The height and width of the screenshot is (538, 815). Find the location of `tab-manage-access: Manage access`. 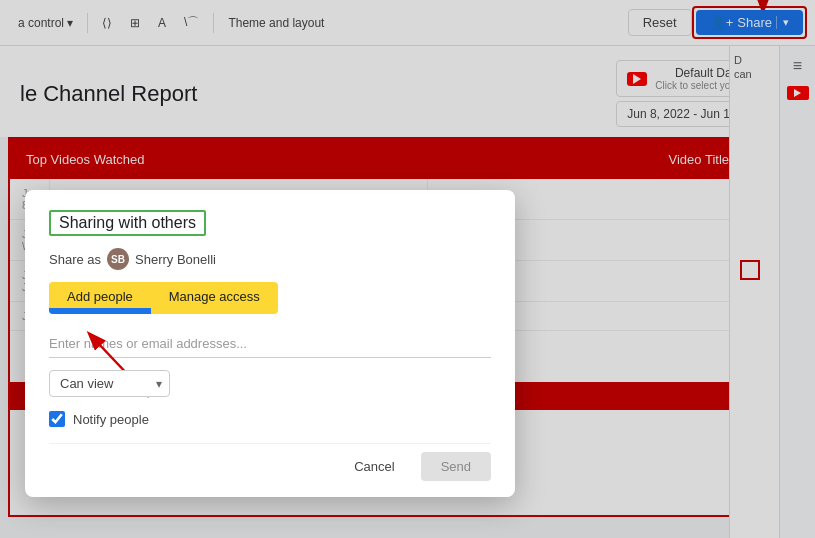

tab-manage-access: Manage access is located at coordinates (214, 298).